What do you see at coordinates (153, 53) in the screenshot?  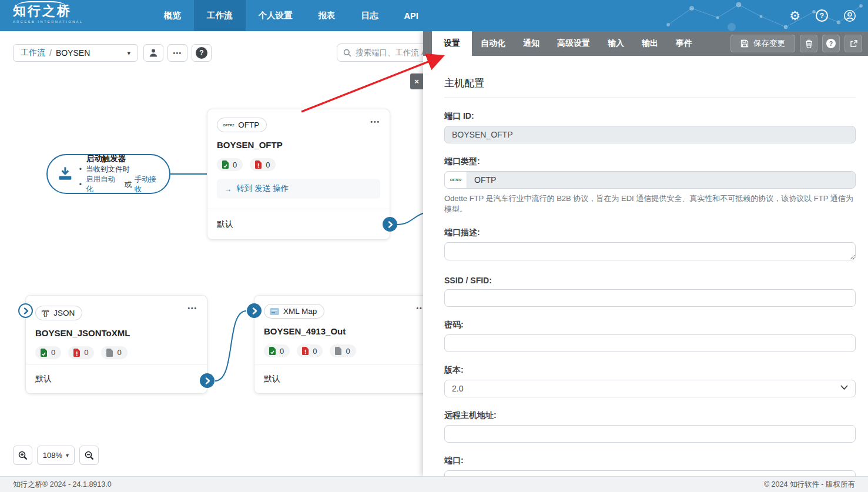 I see `workspace-user-button` at bounding box center [153, 53].